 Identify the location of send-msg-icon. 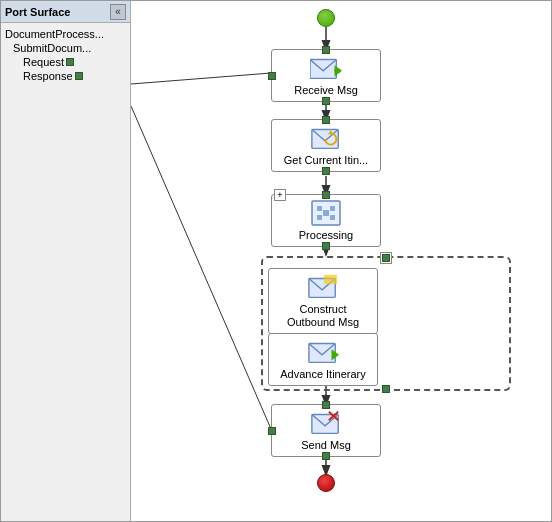
(326, 423).